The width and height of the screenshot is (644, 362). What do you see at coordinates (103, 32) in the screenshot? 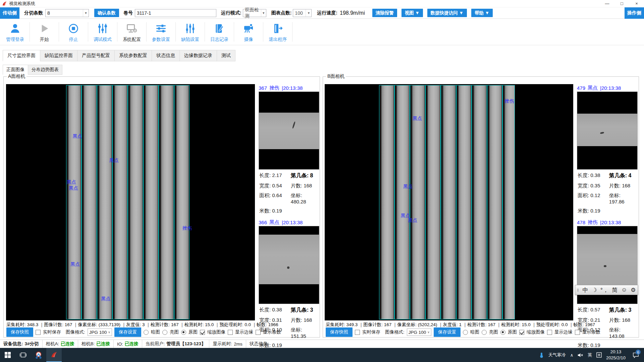
I see `debug-mode-button: 调试模式` at bounding box center [103, 32].